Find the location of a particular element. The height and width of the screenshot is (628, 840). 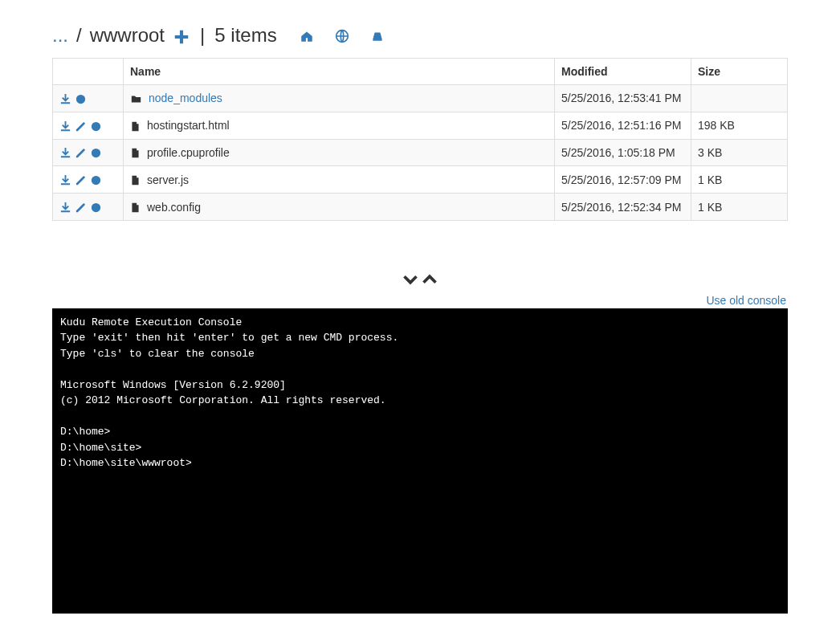

modified-cell: 5/25/2016, 1:05:18 PM is located at coordinates (623, 153).